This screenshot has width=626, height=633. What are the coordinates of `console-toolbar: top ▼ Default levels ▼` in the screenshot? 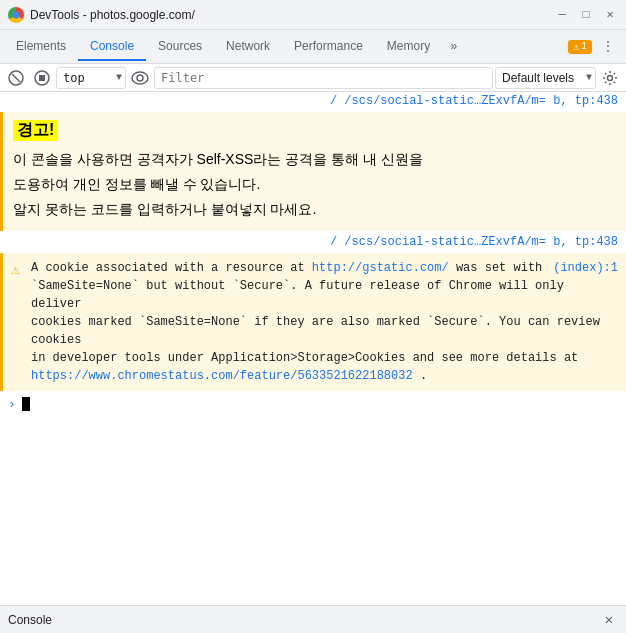 It's located at (313, 78).